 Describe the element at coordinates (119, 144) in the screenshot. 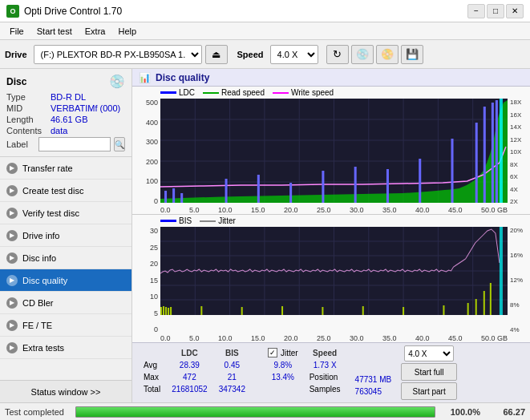

I see `label-search-button: 🔍` at that location.